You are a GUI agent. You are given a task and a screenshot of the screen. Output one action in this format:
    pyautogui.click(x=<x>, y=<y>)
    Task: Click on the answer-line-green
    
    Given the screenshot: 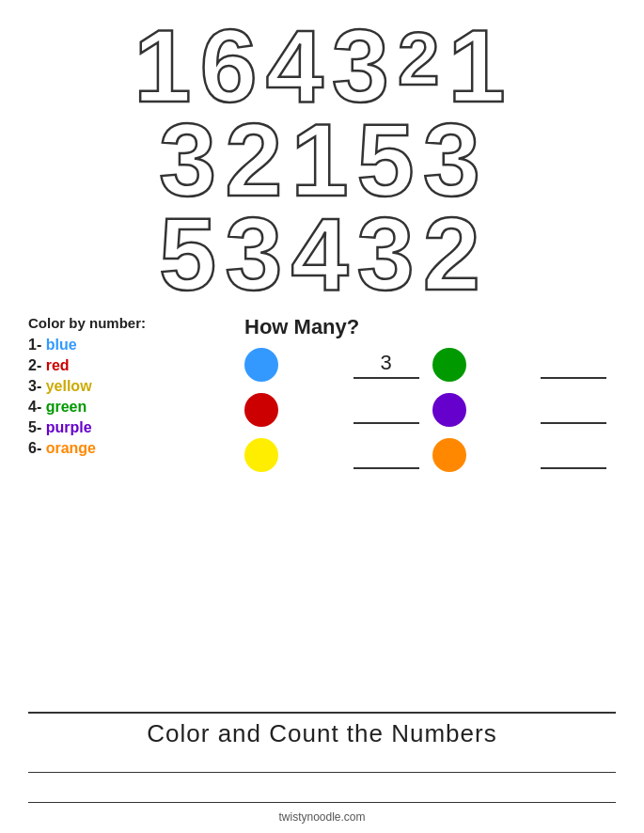 What is the action you would take?
    pyautogui.click(x=573, y=365)
    